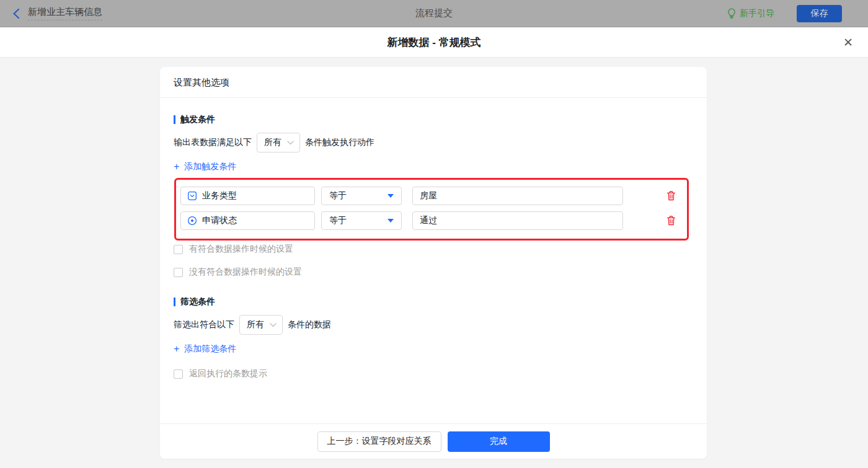 This screenshot has height=468, width=868. I want to click on guide-label: 新手引导, so click(757, 14).